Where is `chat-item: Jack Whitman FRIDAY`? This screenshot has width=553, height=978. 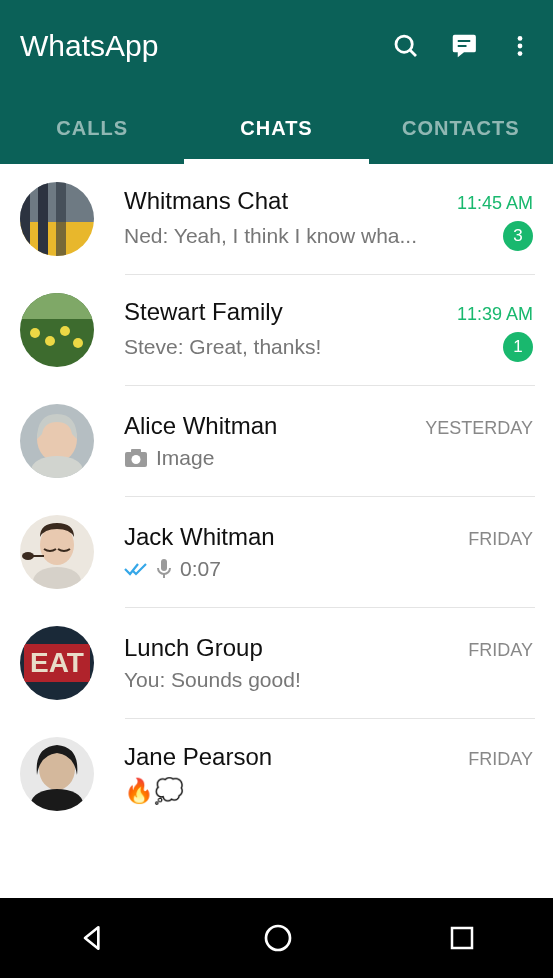
chat-item: Jack Whitman FRIDAY is located at coordinates (276, 552).